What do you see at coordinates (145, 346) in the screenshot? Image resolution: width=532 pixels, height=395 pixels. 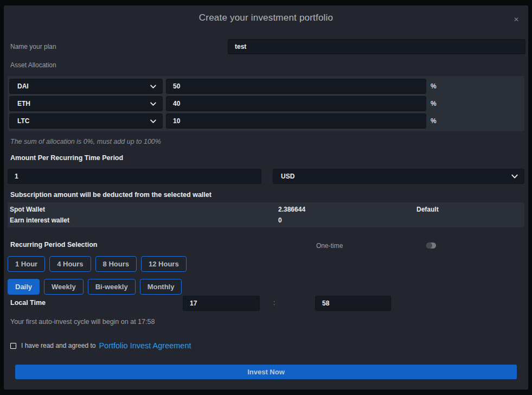 I see `agreement-link: Portfolio Invest Agreement` at bounding box center [145, 346].